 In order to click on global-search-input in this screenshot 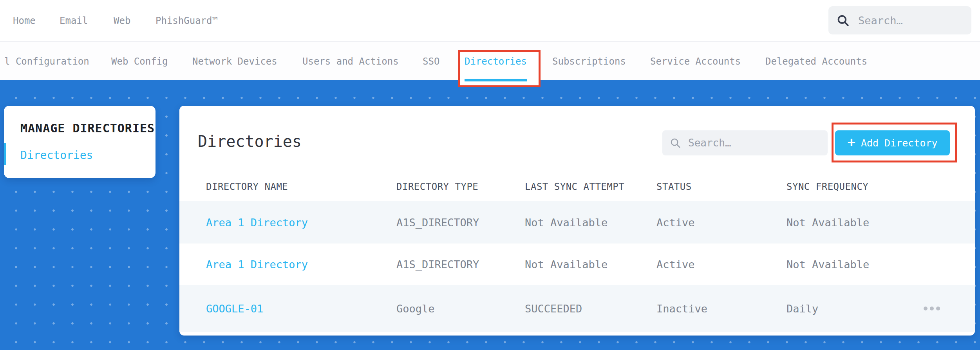, I will do `click(911, 20)`.